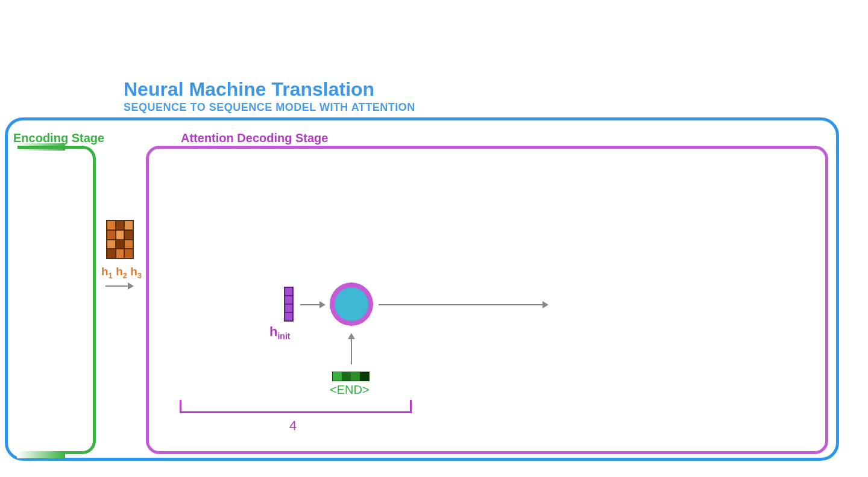  Describe the element at coordinates (122, 272) in the screenshot. I see `hidden-state-labels: h1 h2 h3` at that location.